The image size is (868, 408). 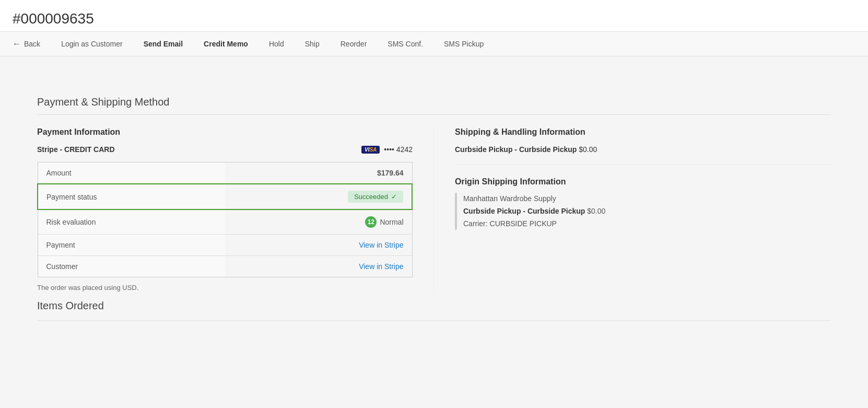 What do you see at coordinates (534, 199) in the screenshot?
I see `origin-company: Manhattan Wardrobe Supply` at bounding box center [534, 199].